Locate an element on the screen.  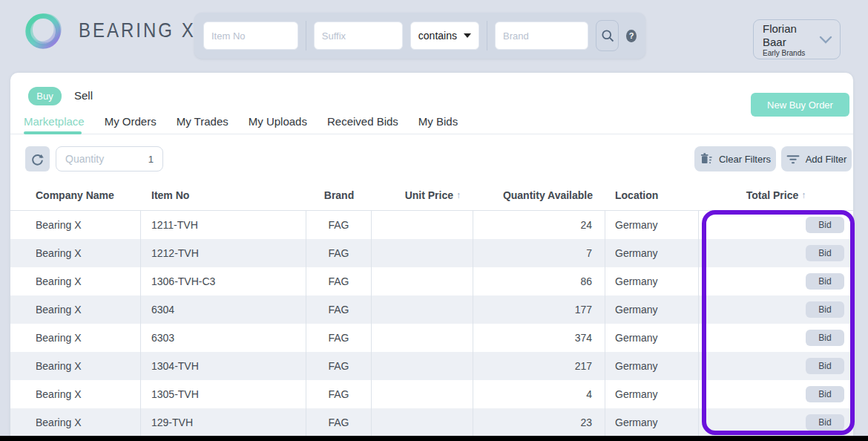
user-name: Florian Baar is located at coordinates (791, 36).